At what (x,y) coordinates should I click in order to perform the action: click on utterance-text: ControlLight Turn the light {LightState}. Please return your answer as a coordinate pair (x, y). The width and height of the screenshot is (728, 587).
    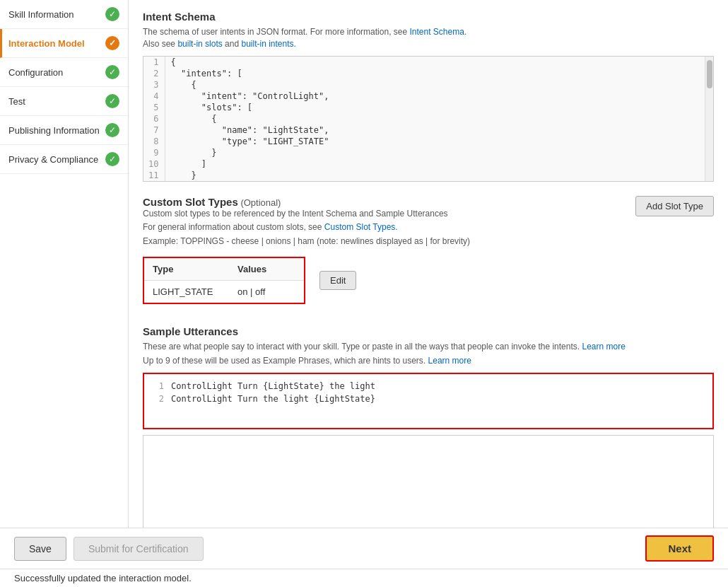
    Looking at the image, I should click on (273, 399).